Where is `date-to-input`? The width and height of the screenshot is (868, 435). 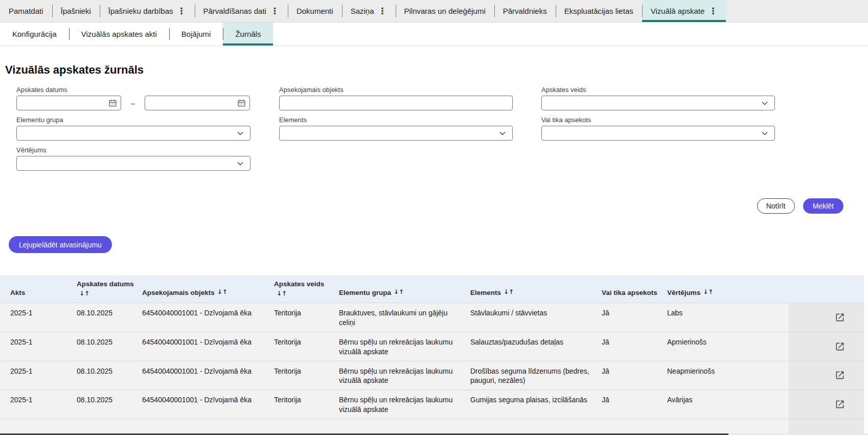
date-to-input is located at coordinates (197, 103).